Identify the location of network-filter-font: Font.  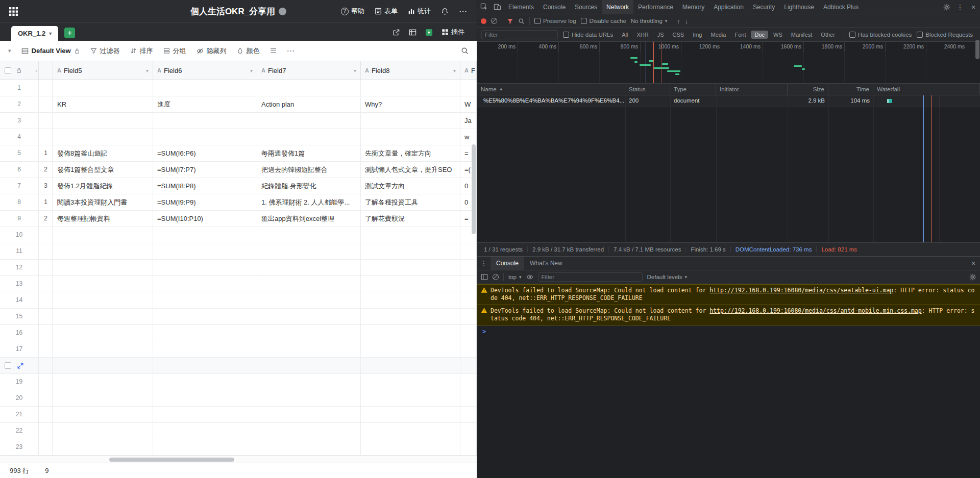
(740, 35).